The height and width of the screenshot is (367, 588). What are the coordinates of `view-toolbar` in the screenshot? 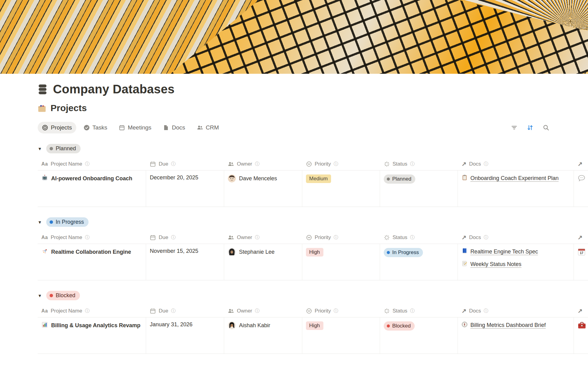 It's located at (530, 128).